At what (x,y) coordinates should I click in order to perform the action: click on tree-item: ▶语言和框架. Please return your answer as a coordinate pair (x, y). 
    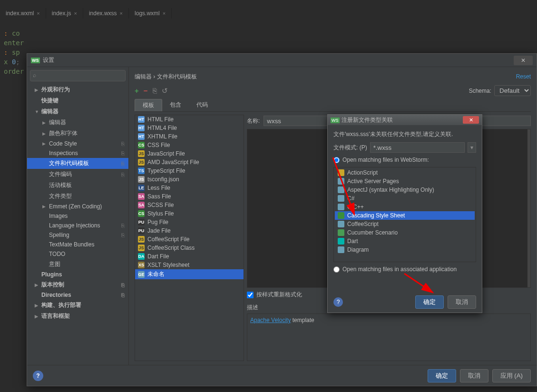
    Looking at the image, I should click on (78, 316).